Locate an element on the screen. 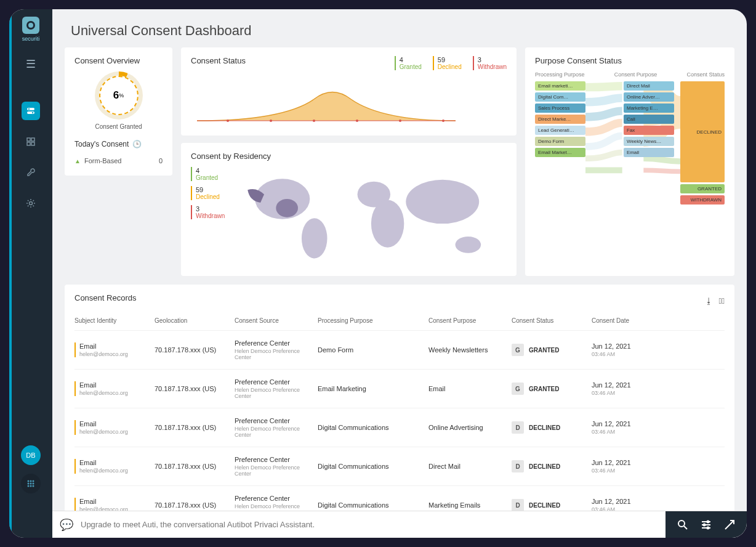  sankey-node: Digital Com… is located at coordinates (560, 97).